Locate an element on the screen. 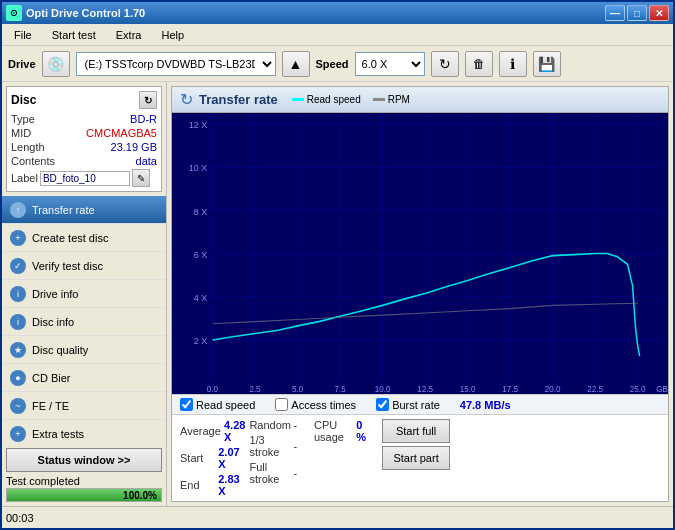 Image resolution: width=675 pixels, height=530 pixels. stat-average: Average 4.28 X is located at coordinates (212, 431).